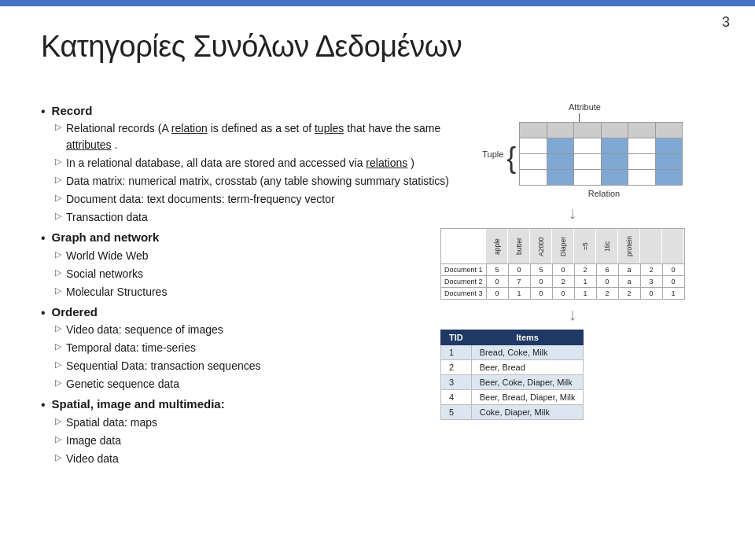 Image resolution: width=755 pixels, height=560 pixels. What do you see at coordinates (107, 217) in the screenshot?
I see `transaction-text: Transaction data` at bounding box center [107, 217].